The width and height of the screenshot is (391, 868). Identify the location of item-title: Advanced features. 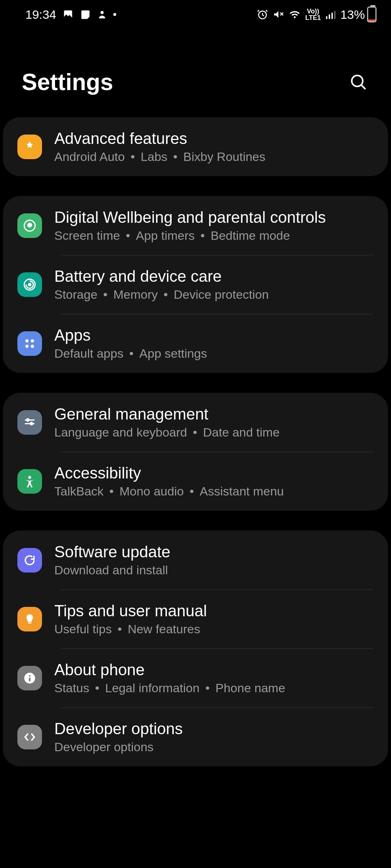
(214, 139).